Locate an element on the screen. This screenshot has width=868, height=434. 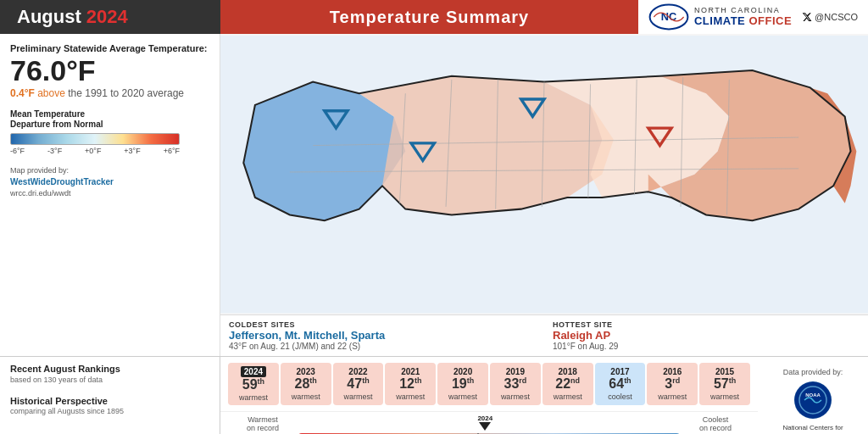
twitter-icon is located at coordinates (807, 17).